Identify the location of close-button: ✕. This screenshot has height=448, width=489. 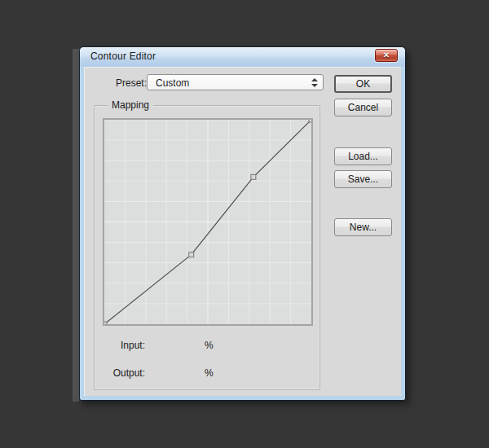
(386, 55).